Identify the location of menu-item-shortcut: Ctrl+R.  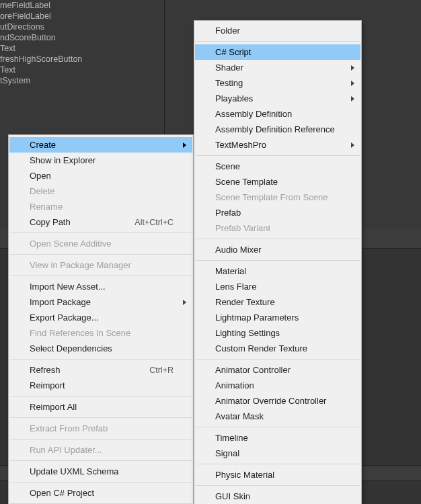
(161, 370).